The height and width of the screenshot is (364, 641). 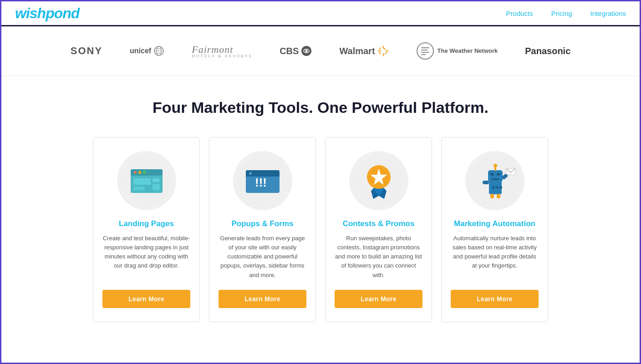 What do you see at coordinates (608, 14) in the screenshot?
I see `nav-integrations: Integrations` at bounding box center [608, 14].